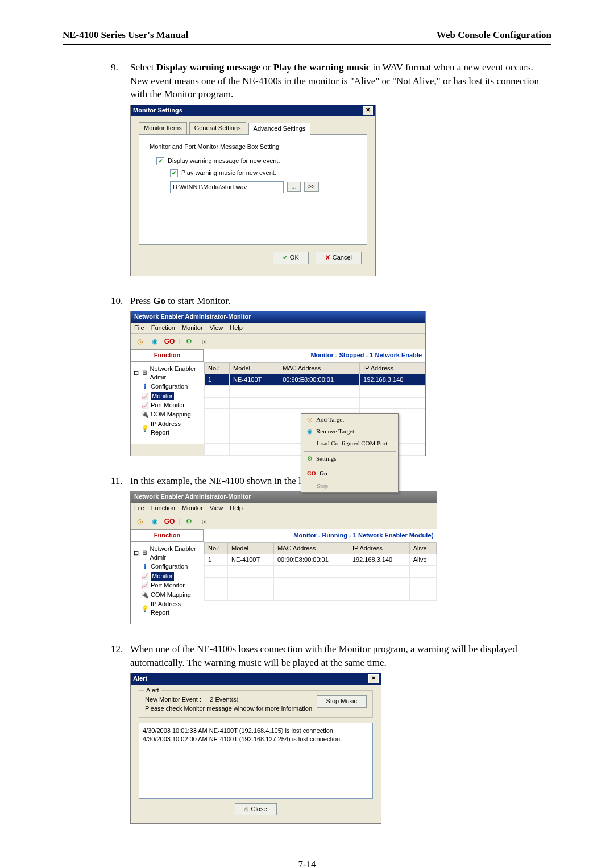 Image resolution: width=614 pixels, height=868 pixels. I want to click on step-12-num: 12., so click(121, 649).